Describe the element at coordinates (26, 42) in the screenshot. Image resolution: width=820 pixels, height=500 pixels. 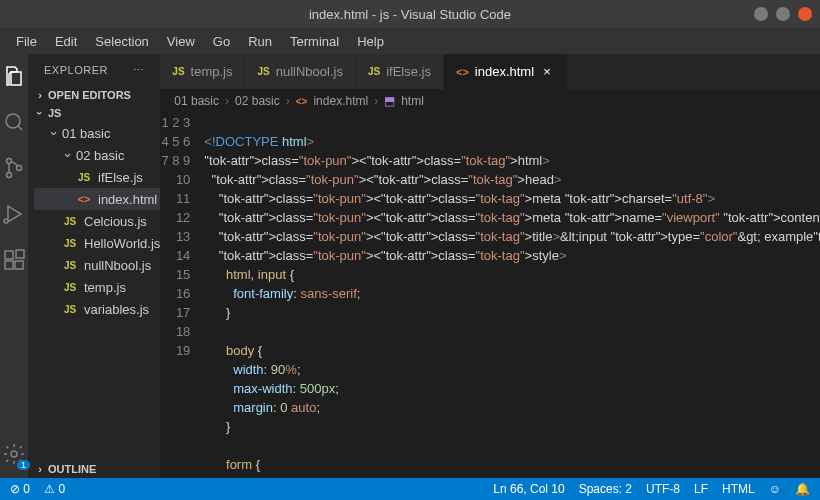
I see `menu-file: File` at that location.